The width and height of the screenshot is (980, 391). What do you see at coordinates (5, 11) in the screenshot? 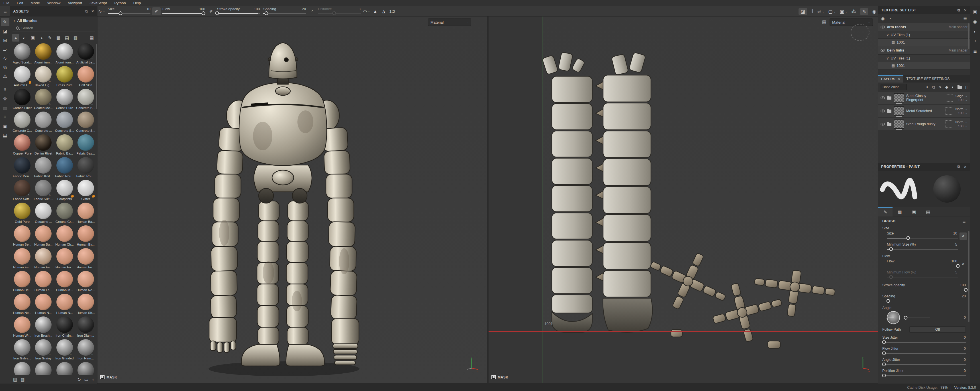
I see `toolbar-menu-icon: ☰` at bounding box center [5, 11].